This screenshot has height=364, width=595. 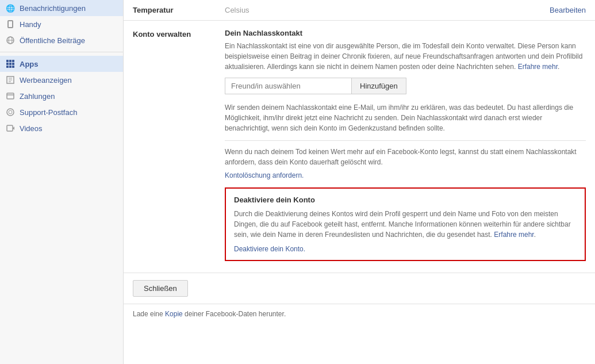 I want to click on deactivate-title: Deaktiviere dein Konto, so click(x=405, y=200).